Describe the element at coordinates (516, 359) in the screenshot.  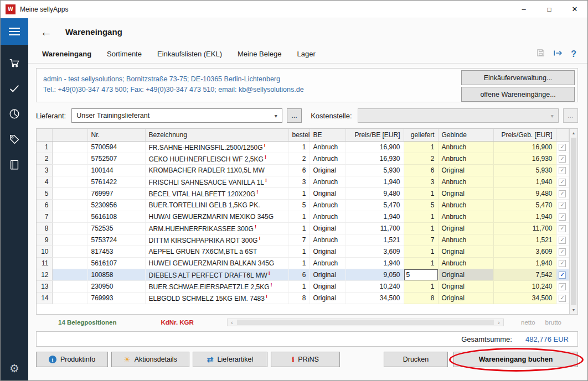
I see `wareneingang-buchen-button: Wareneingang buchen` at that location.